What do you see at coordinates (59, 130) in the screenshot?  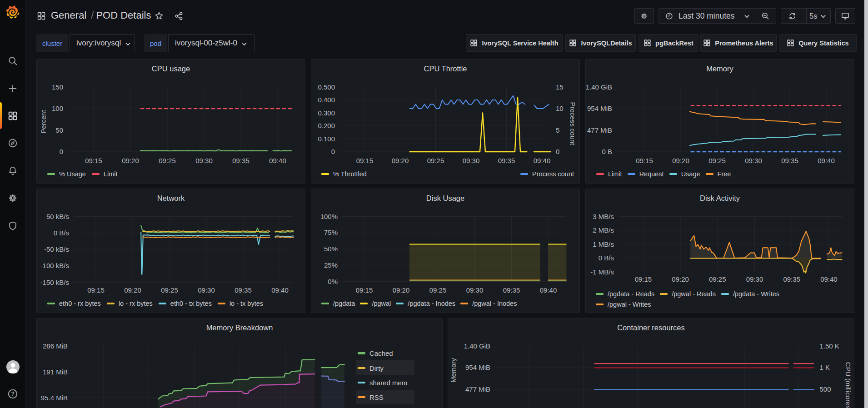 I see `svg-text: 50` at bounding box center [59, 130].